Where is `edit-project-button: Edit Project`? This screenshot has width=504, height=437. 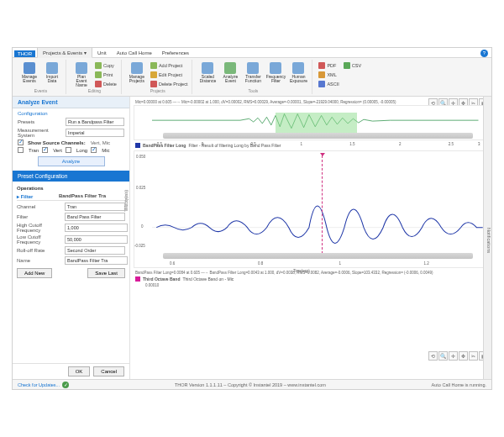
edit-project-button: Edit Project is located at coordinates (170, 75).